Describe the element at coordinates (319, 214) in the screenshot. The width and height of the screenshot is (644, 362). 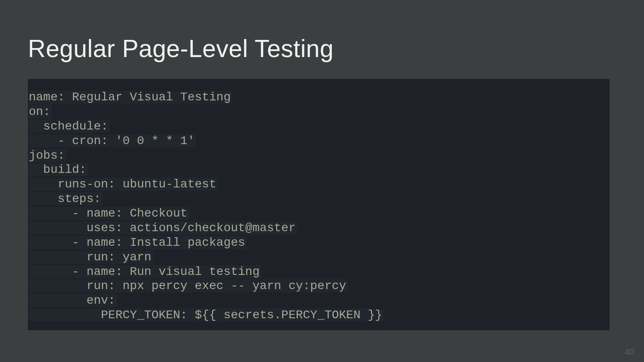
I see `code-line: - name: Checkout` at that location.